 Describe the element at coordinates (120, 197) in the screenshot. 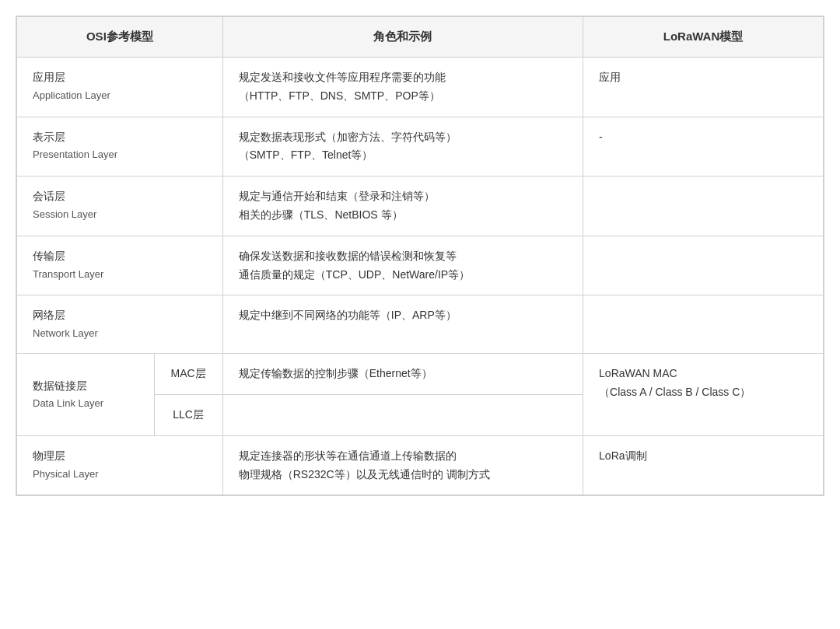

I see `layer-cn-session: 会话层` at that location.